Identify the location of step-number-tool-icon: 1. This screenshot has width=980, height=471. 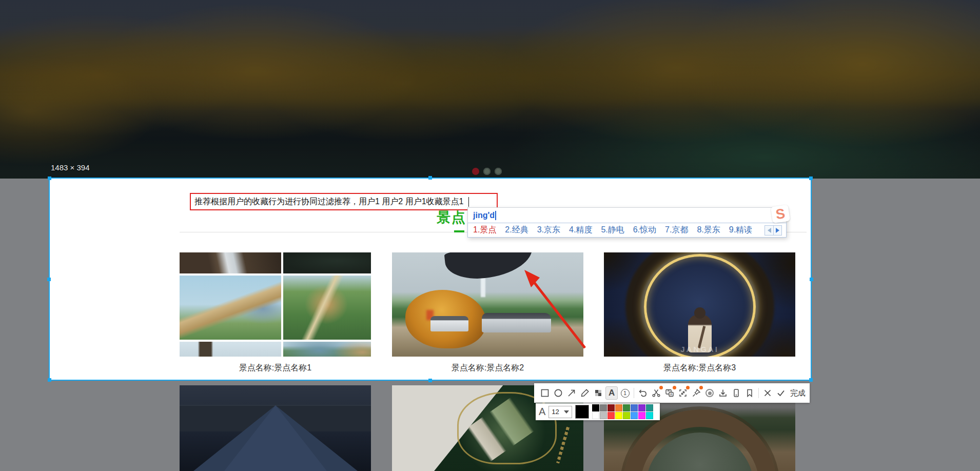
(625, 393).